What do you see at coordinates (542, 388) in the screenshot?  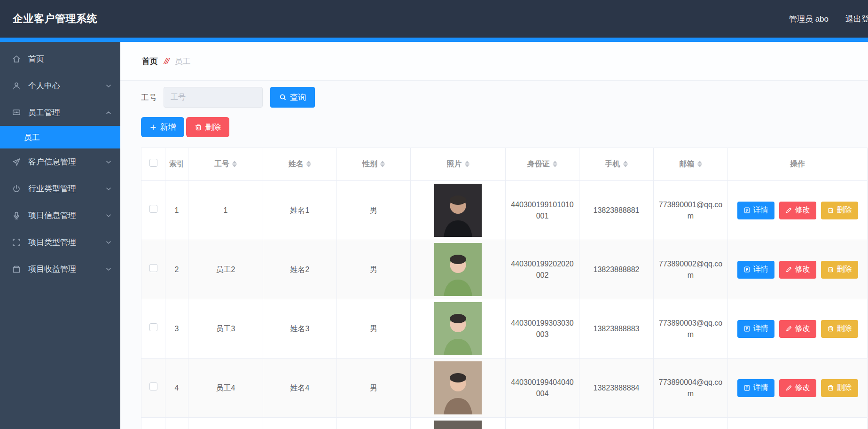 I see `cell-id-card: 440300199404040004` at bounding box center [542, 388].